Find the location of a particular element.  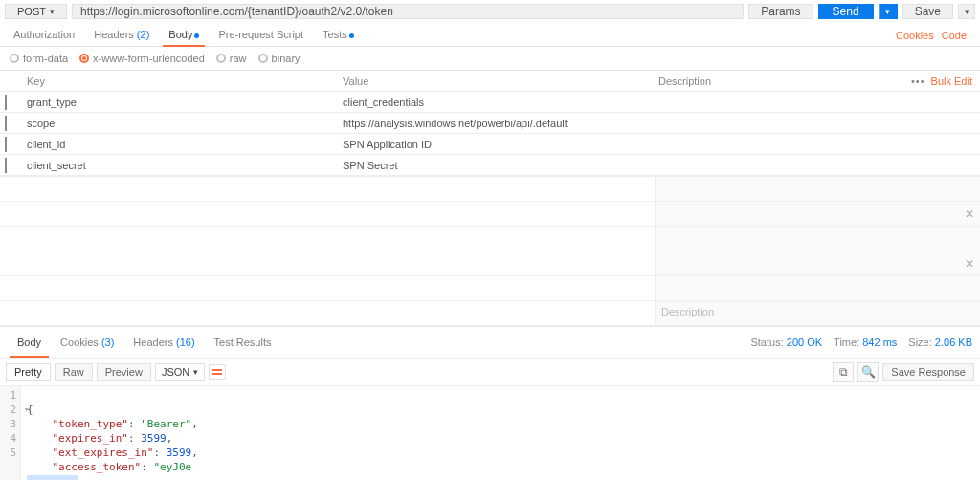

search-icon: 🔍 is located at coordinates (868, 372).